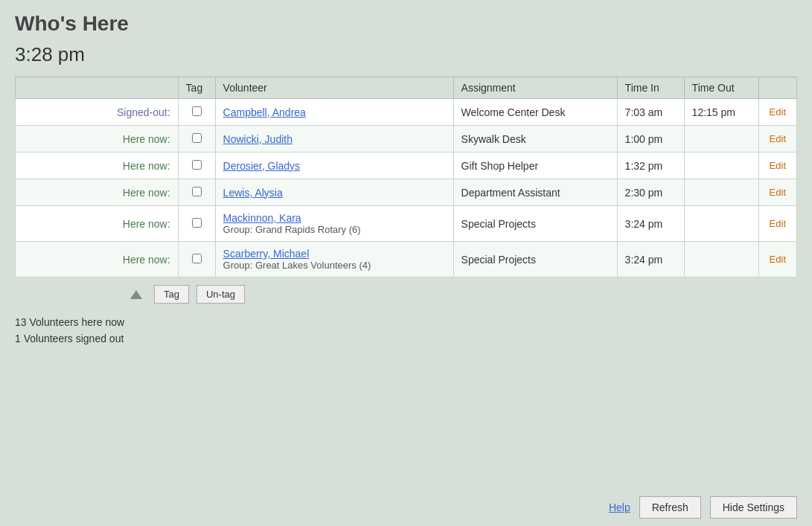  Describe the element at coordinates (535, 139) in the screenshot. I see `row-assignment: Skywalk Desk` at that location.